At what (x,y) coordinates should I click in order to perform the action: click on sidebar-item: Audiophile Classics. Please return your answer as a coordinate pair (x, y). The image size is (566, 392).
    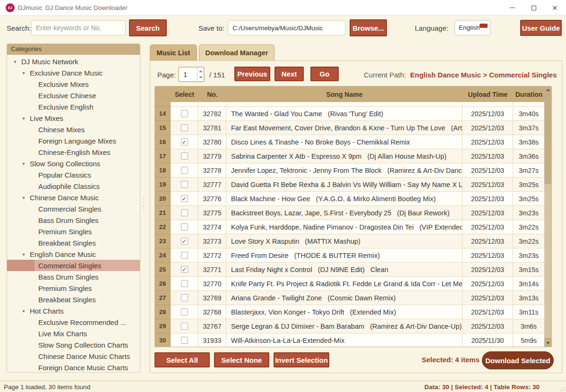
    Looking at the image, I should click on (74, 186).